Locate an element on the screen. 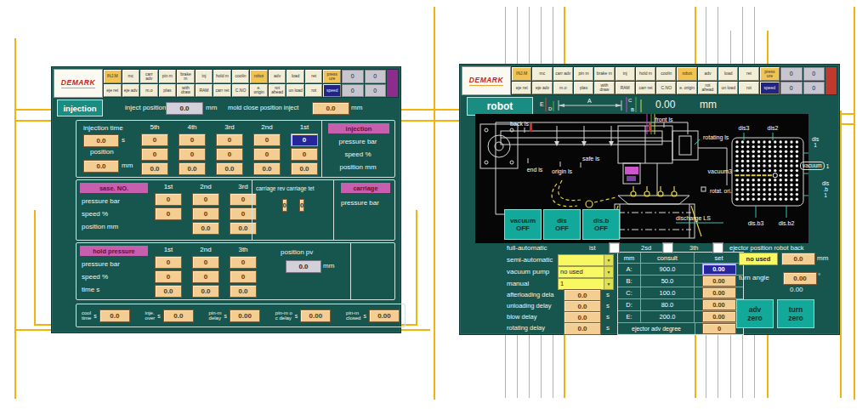 This screenshot has width=868, height=409. turn-zero-button: turn zero is located at coordinates (796, 314).